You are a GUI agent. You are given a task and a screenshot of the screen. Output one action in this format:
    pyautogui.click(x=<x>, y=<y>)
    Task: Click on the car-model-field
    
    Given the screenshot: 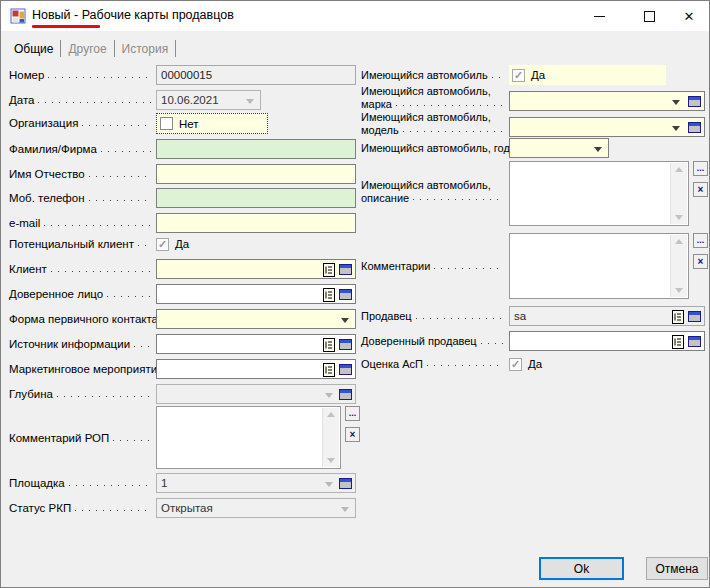 What is the action you would take?
    pyautogui.click(x=607, y=127)
    